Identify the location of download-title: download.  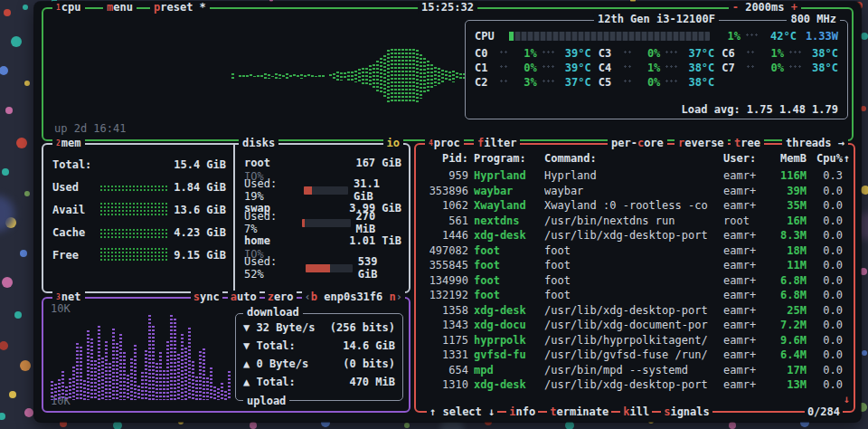
(273, 313).